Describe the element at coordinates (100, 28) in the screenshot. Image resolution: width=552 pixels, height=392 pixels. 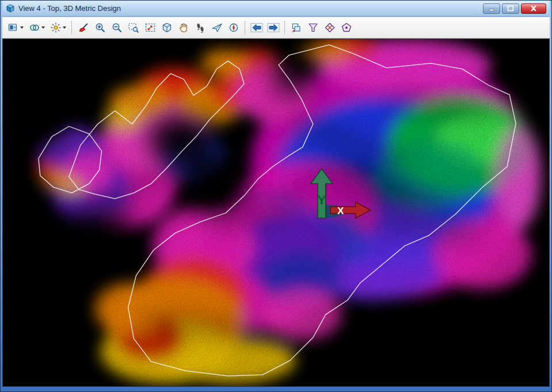
I see `zoom-in-icon` at that location.